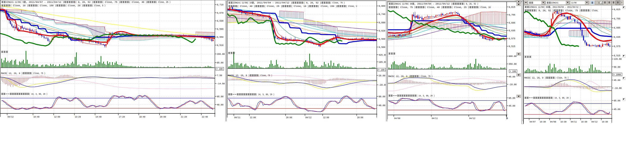 The width and height of the screenshot is (644, 157). What do you see at coordinates (352, 6) in the screenshot?
I see `svg-text: ( Close, 2` at bounding box center [352, 6].